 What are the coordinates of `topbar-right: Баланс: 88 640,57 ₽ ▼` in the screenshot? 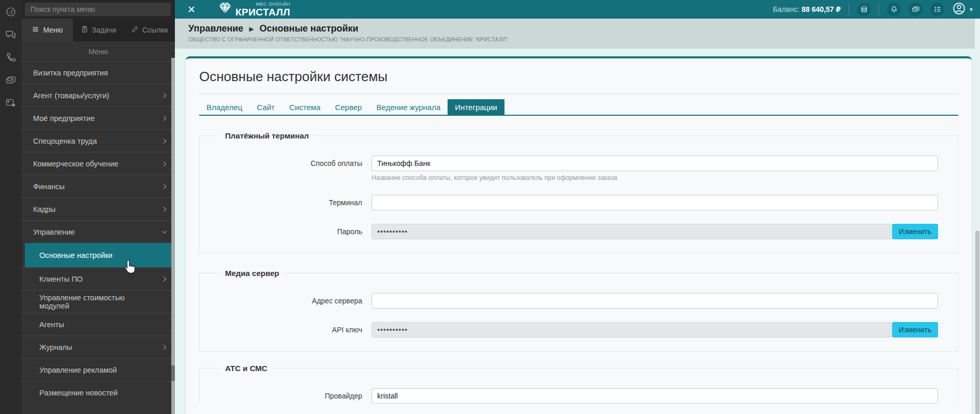 It's located at (873, 9).